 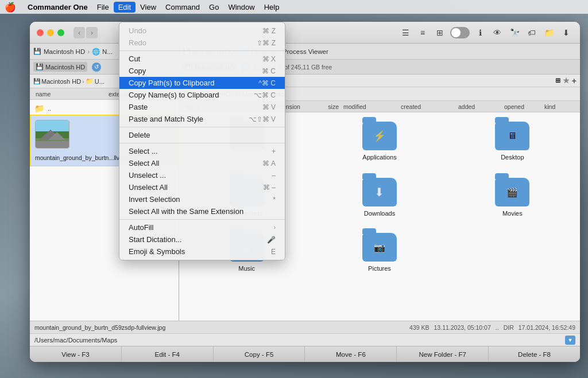 What do you see at coordinates (202, 200) in the screenshot?
I see `menu-item-invert: Invert Selection *` at bounding box center [202, 200].